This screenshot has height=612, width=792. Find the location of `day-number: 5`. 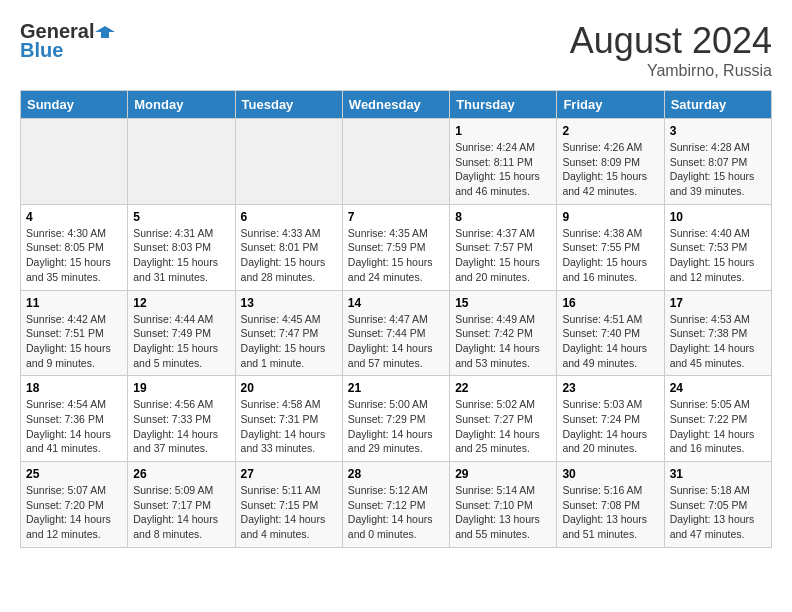

day-number: 5 is located at coordinates (181, 217).